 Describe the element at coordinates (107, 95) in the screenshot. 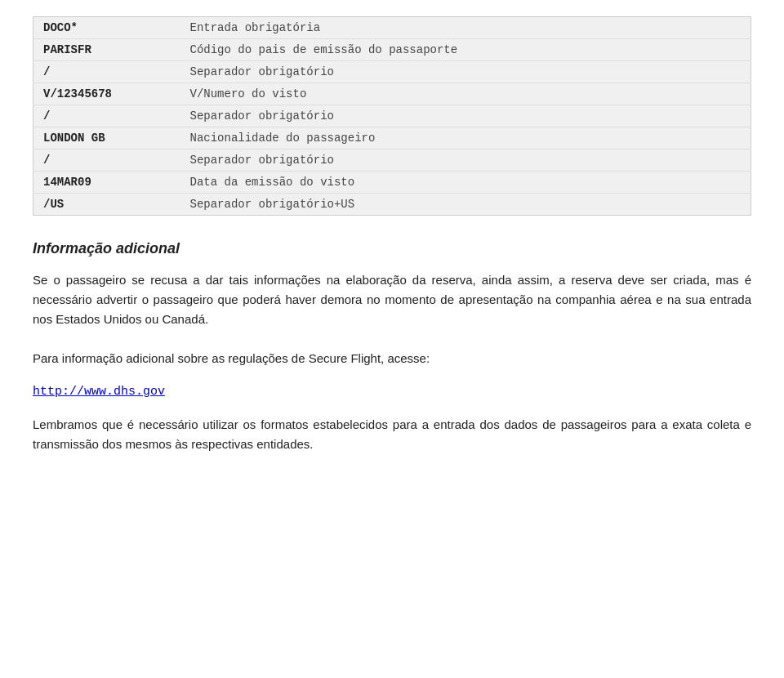

I see `table-cell-code: V/12345678` at that location.